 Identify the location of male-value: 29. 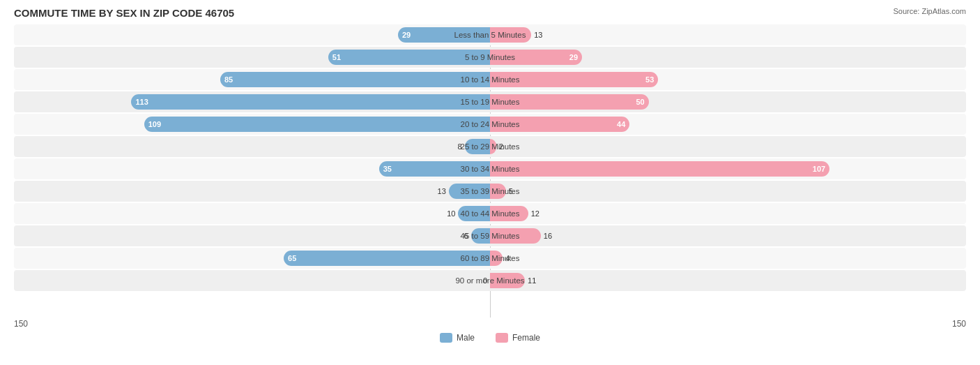
(406, 35).